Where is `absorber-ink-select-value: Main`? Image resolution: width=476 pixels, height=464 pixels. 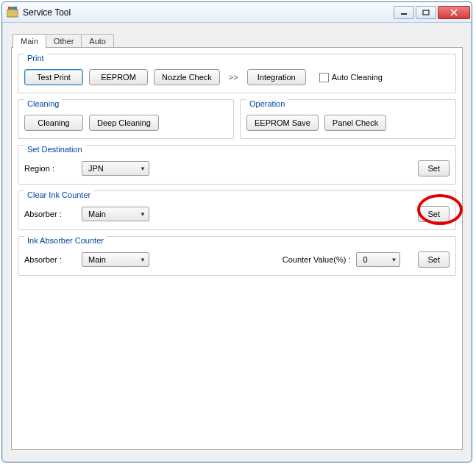
absorber-ink-select-value: Main is located at coordinates (97, 260).